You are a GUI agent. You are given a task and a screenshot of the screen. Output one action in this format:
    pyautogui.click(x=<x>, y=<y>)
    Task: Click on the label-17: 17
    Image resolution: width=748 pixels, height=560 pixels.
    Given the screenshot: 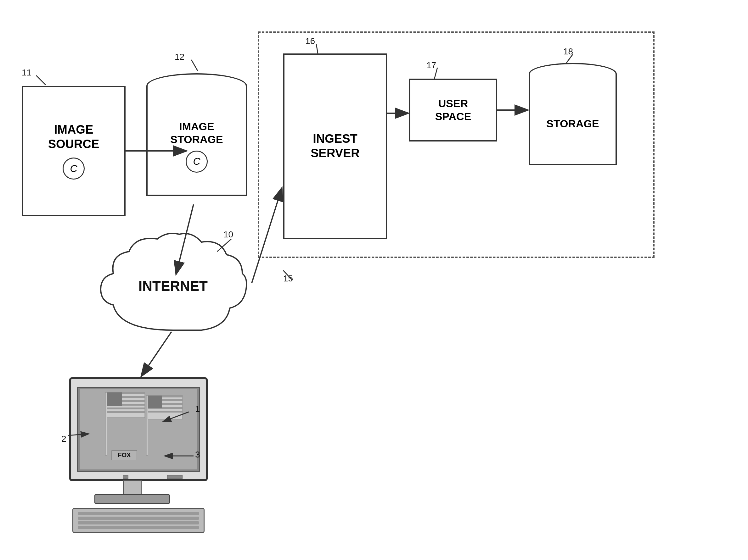 What is the action you would take?
    pyautogui.click(x=431, y=66)
    